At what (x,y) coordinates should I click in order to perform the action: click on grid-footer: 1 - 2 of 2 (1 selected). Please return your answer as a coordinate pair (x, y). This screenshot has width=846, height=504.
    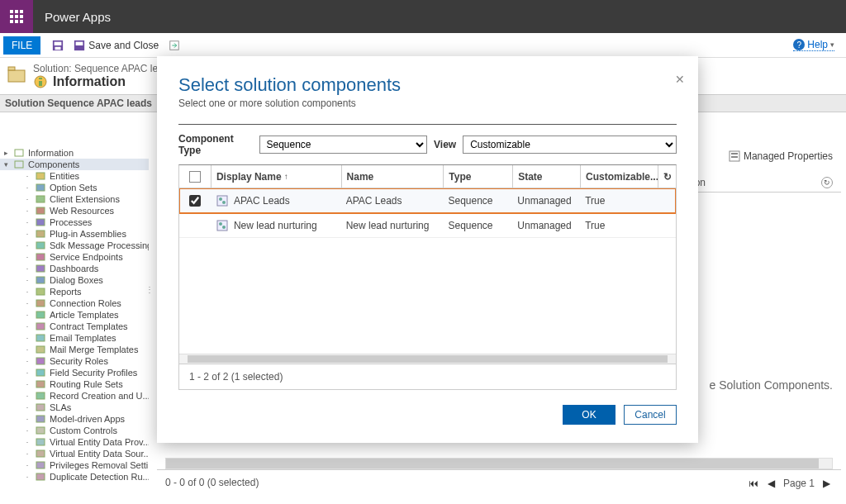
    Looking at the image, I should click on (428, 377).